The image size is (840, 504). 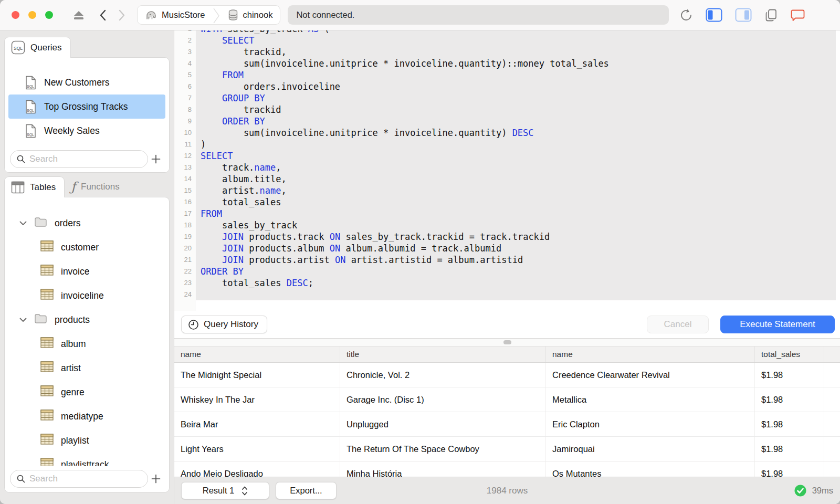 What do you see at coordinates (257, 424) in the screenshot?
I see `result-cell: Beira Mar` at bounding box center [257, 424].